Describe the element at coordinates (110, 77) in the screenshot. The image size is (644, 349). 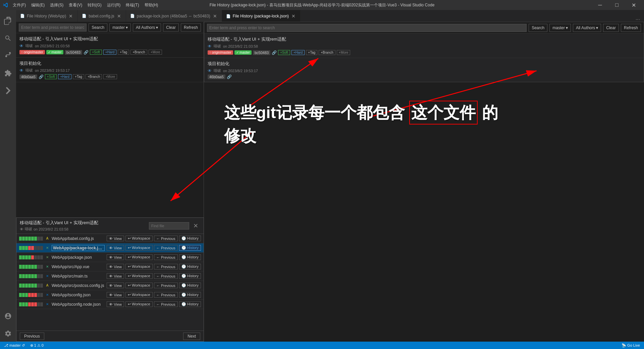
I see `more-tag-2: +More` at that location.